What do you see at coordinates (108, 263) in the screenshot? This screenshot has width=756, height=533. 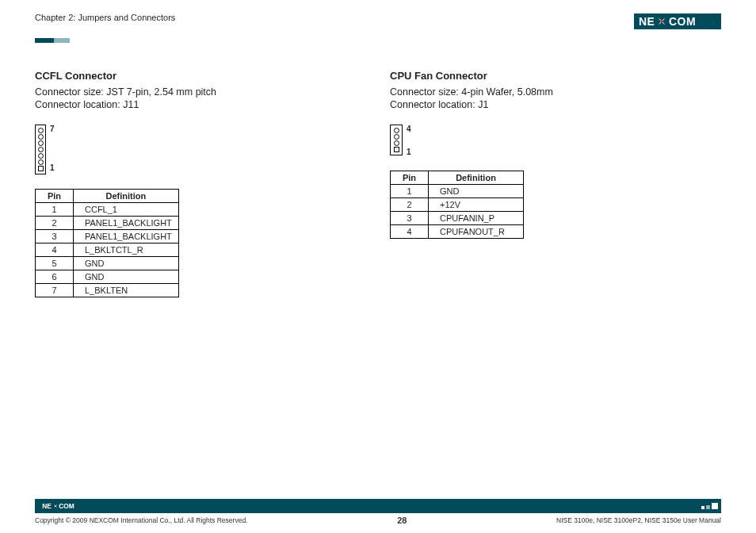 I see `table-row: 5GND` at bounding box center [108, 263].